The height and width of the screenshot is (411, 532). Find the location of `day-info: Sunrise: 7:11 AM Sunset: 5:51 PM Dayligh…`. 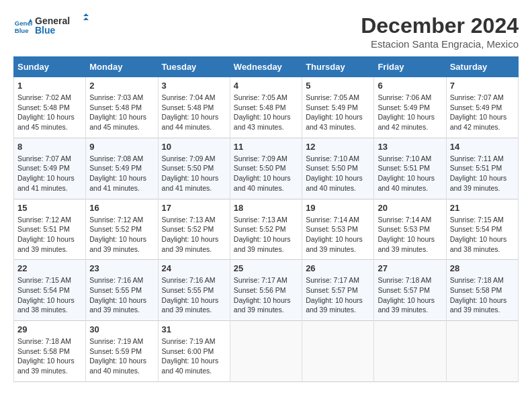

day-info: Sunrise: 7:11 AM Sunset: 5:51 PM Dayligh… is located at coordinates (482, 173).